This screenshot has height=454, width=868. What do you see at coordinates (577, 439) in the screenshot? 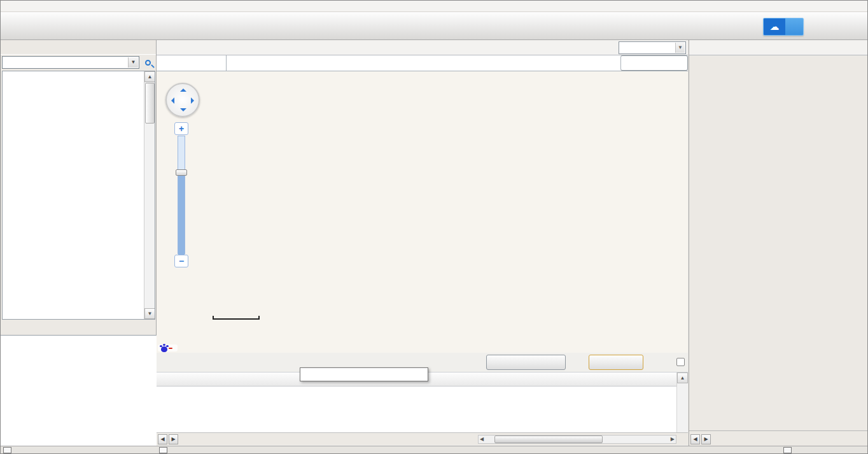
I see `table-horizontal-scrollbar: ◀ ▶` at bounding box center [577, 439].